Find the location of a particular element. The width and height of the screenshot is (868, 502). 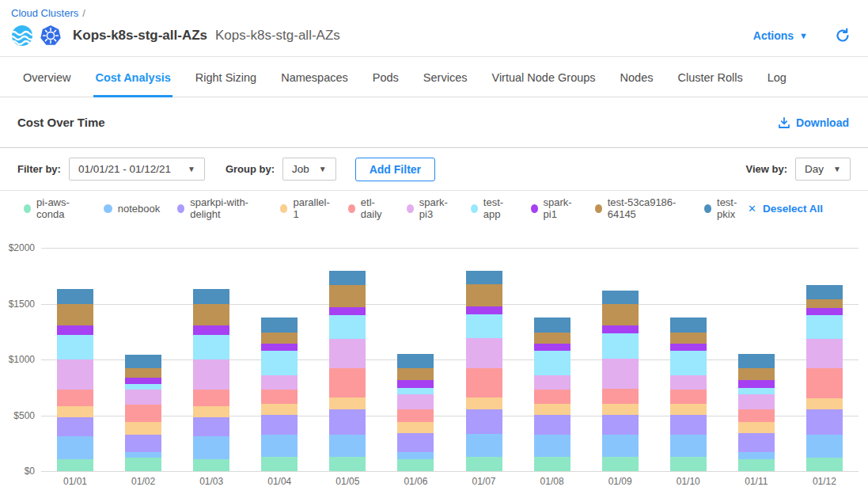

stacked-bar-01/05 is located at coordinates (347, 359).